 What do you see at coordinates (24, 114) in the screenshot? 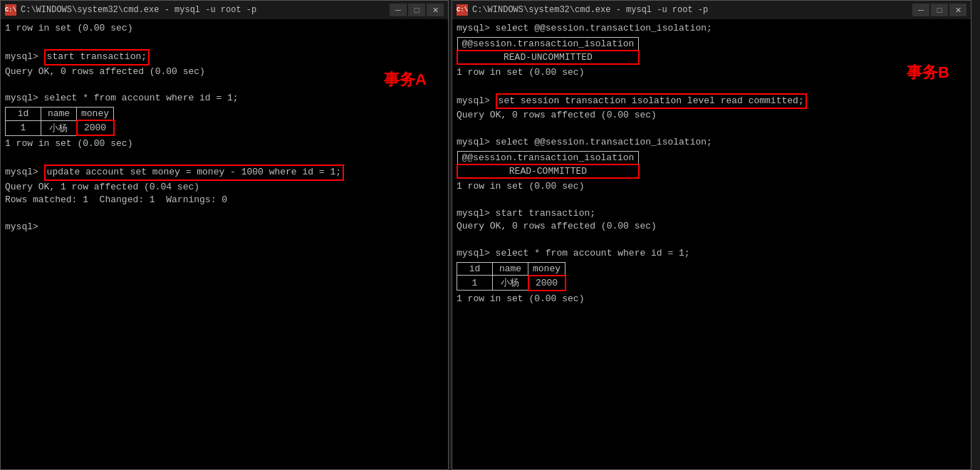
I see `col-id-header: id` at bounding box center [24, 114].